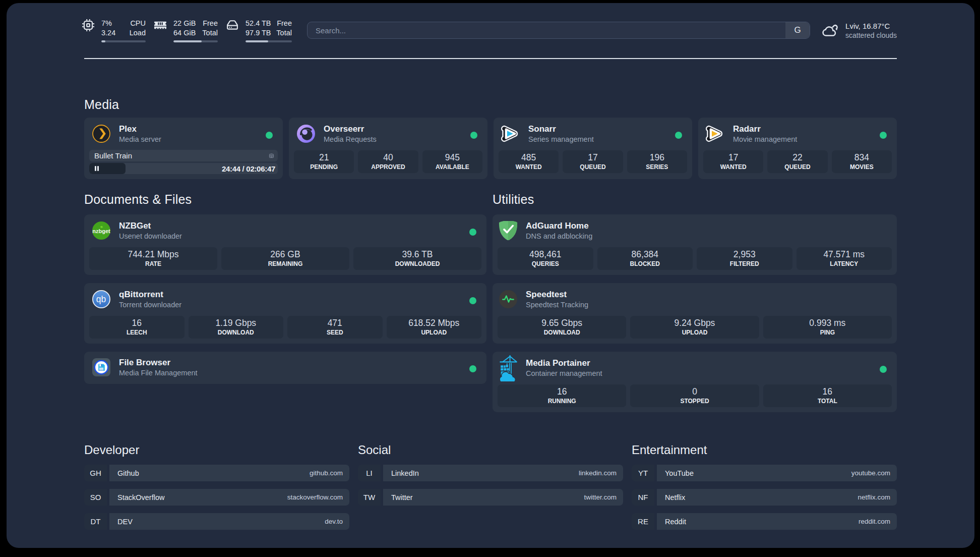  What do you see at coordinates (101, 231) in the screenshot?
I see `svg-text: nzbget` at bounding box center [101, 231].